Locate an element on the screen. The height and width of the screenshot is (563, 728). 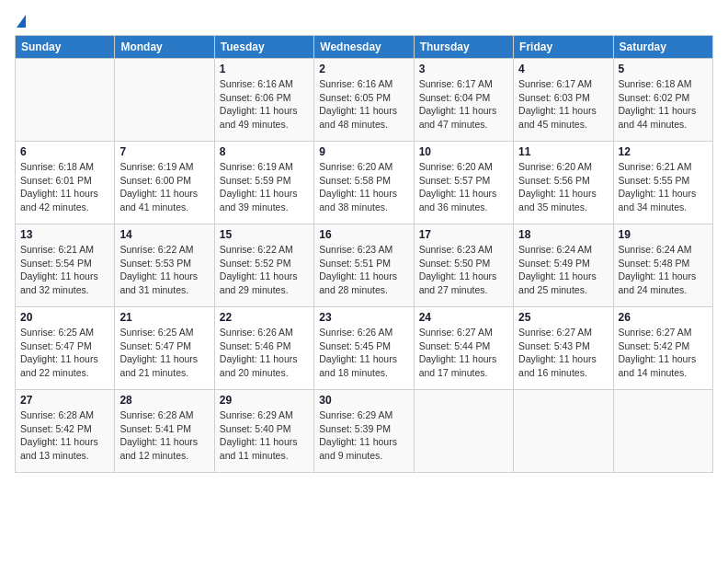
day-number: 19 is located at coordinates (664, 235).